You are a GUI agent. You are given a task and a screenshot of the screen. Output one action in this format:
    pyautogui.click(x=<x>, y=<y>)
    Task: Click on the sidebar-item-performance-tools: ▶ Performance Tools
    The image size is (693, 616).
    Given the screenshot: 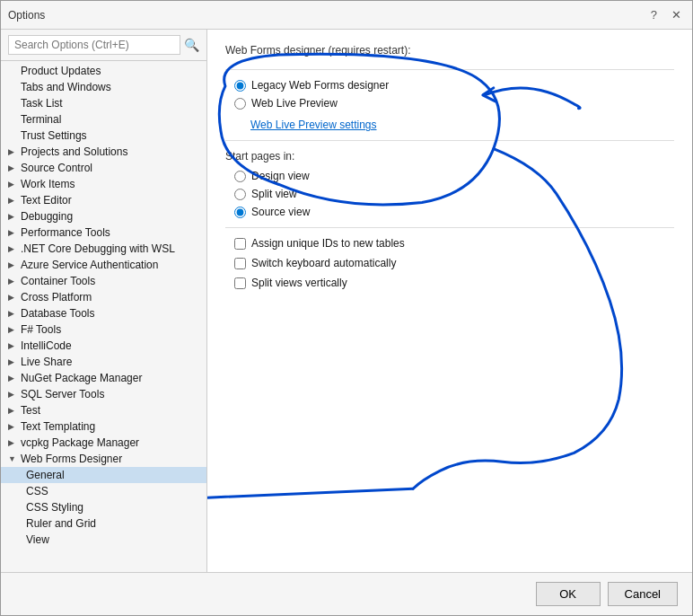 What is the action you would take?
    pyautogui.click(x=104, y=233)
    